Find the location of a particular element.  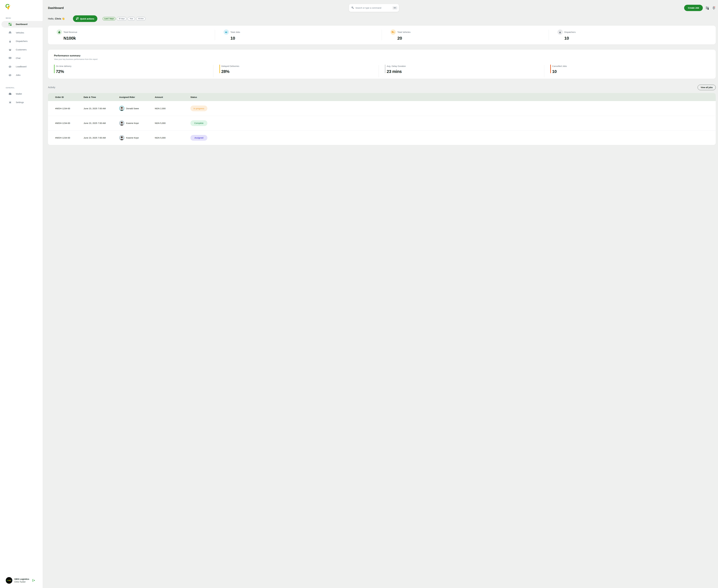

sidebar-menu: Dashboard Vehicles Dispatchers is located at coordinates (21, 51).